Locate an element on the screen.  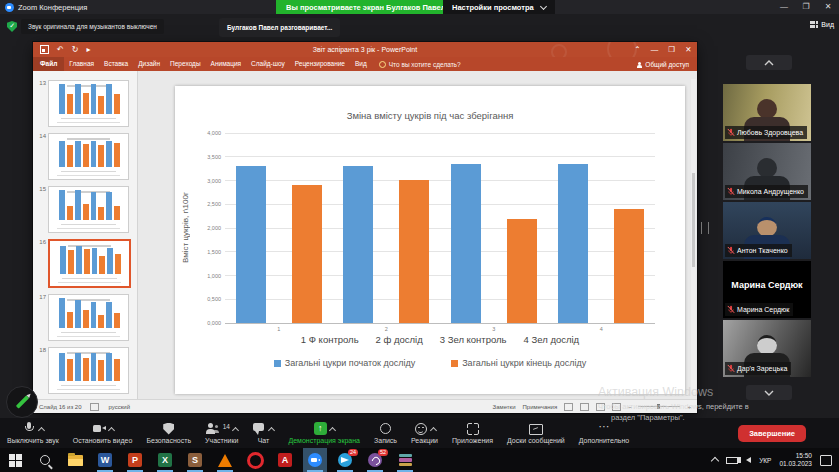
toolbar-mic-button: Выключить звук is located at coordinates (33, 433).